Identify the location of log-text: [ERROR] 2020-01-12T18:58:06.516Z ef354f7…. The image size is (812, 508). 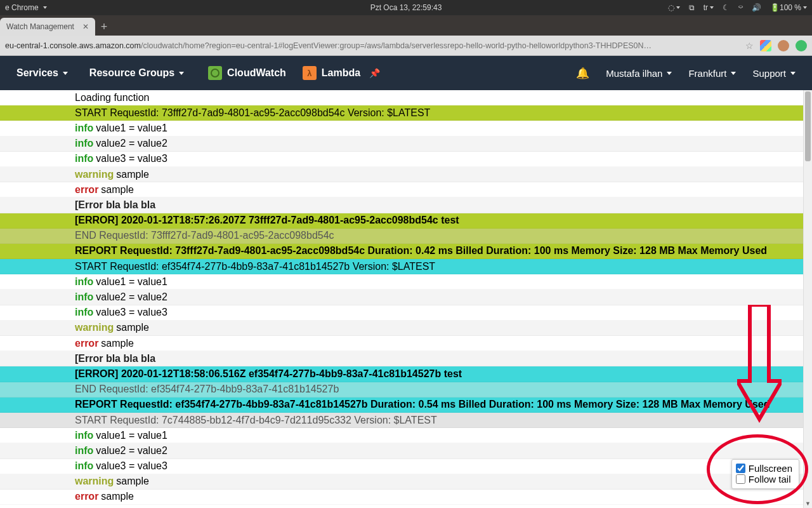
(268, 374).